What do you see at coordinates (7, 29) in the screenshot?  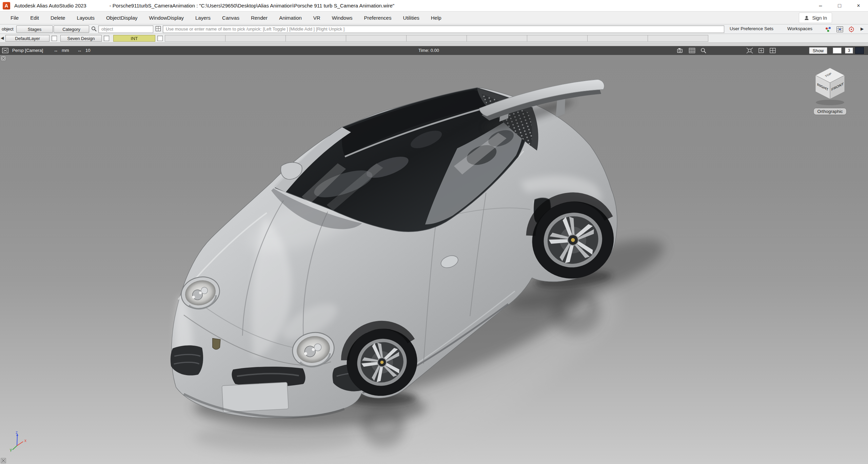 I see `pick-mask-label: object` at bounding box center [7, 29].